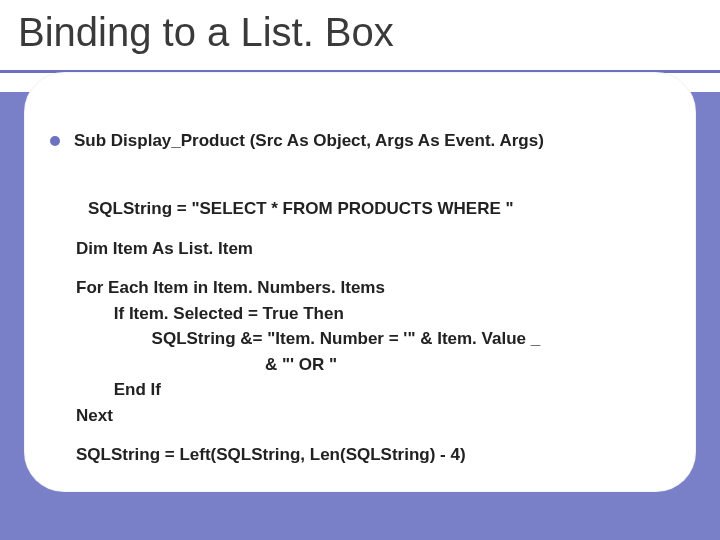 The width and height of the screenshot is (720, 540). What do you see at coordinates (118, 390) in the screenshot?
I see `code-line: End If` at bounding box center [118, 390].